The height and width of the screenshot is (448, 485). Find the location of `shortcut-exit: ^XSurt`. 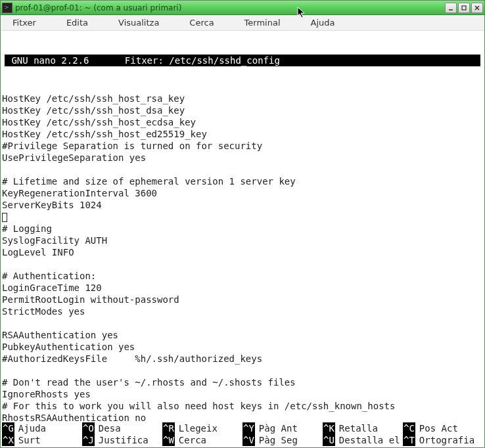

shortcut-exit: ^XSurt is located at coordinates (42, 440).